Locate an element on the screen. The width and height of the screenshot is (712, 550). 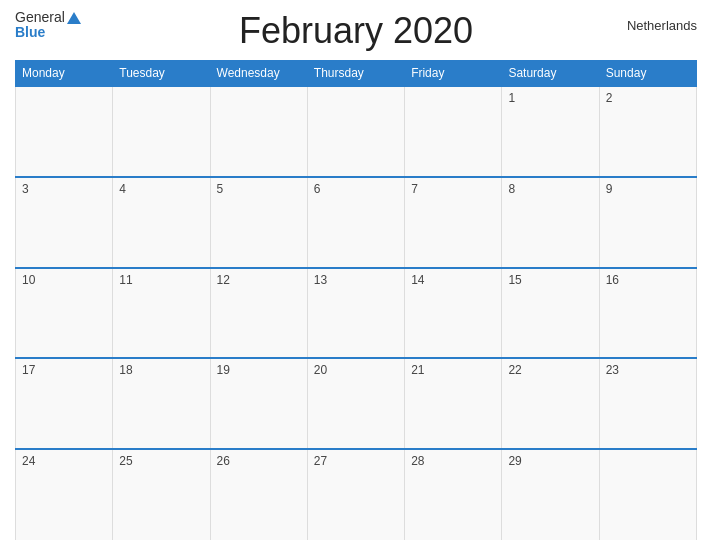
calendar-day-cell: 27 is located at coordinates (356, 494).